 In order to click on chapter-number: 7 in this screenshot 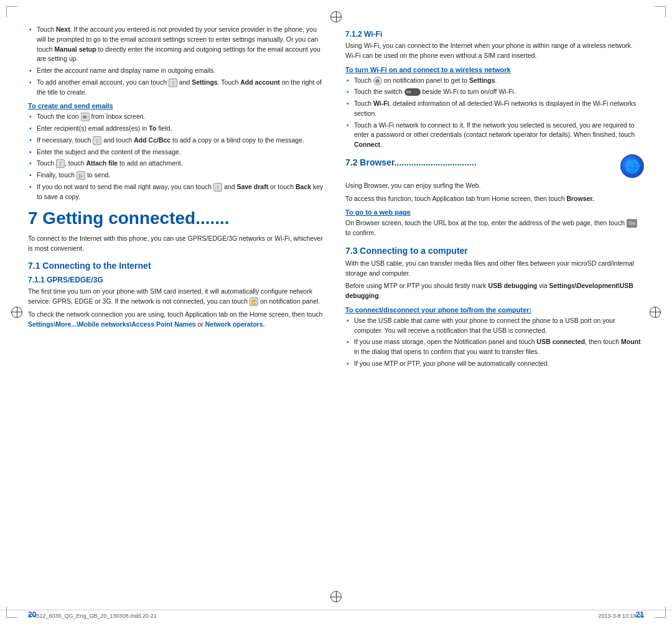, I will do `click(33, 218)`.